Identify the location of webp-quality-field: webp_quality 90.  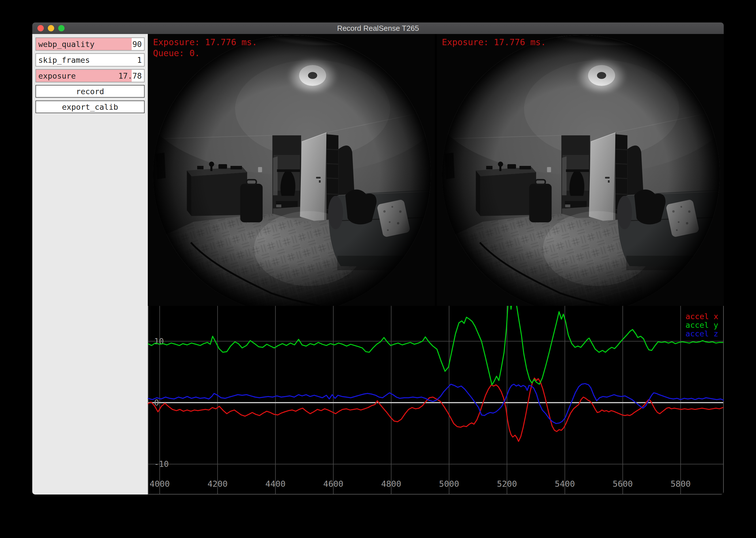
(90, 44).